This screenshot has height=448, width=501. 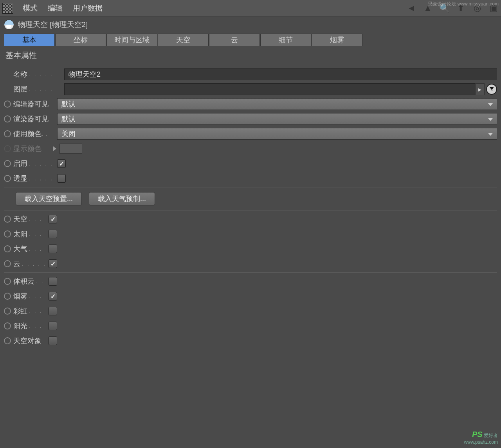 I want to click on checkbox-sun, so click(x=53, y=234).